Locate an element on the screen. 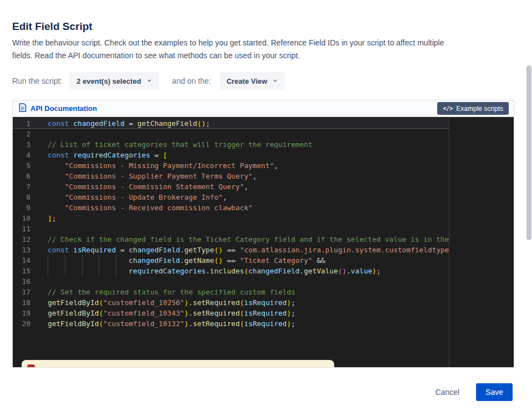 The height and width of the screenshot is (411, 532). events-dropdown-value: 2 event(s) selected is located at coordinates (109, 81).